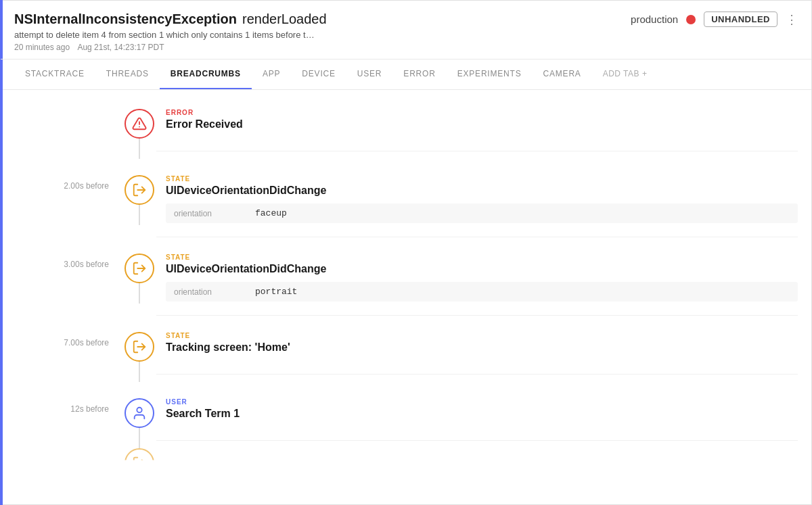  Describe the element at coordinates (271, 74) in the screenshot. I see `tab-app: APP` at that location.